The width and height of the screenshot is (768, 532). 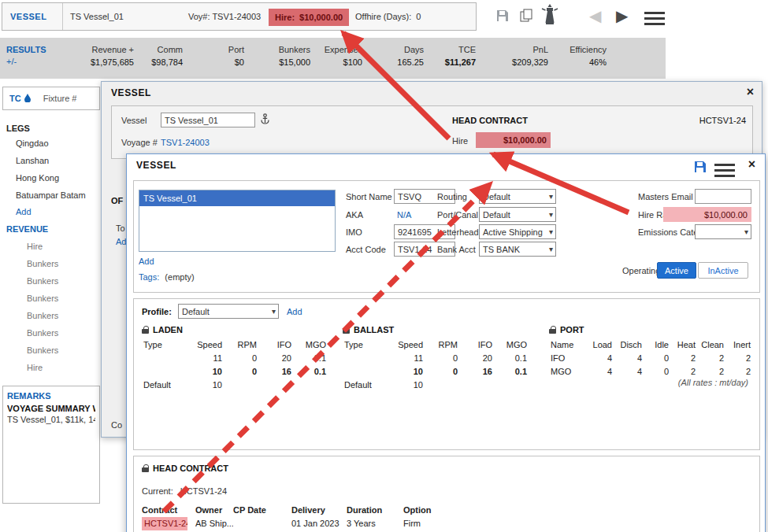 What do you see at coordinates (51, 445) in the screenshot?
I see `remarks-box: REMARKS VOYAGE SUMMARY WHE TS Vessel_01,…` at bounding box center [51, 445].